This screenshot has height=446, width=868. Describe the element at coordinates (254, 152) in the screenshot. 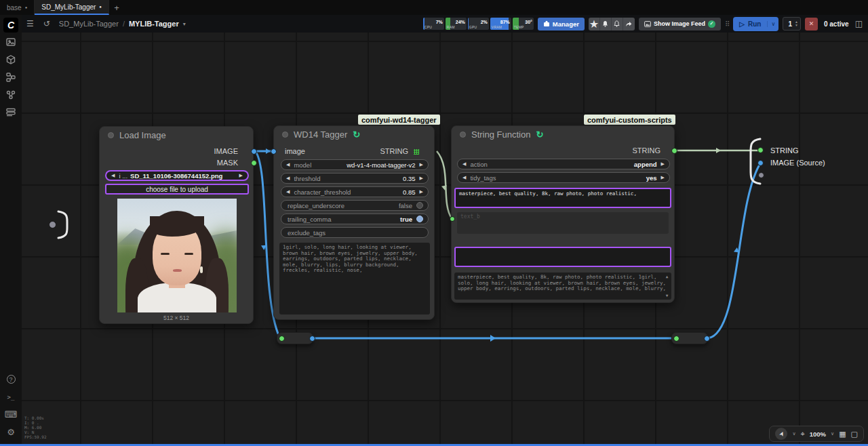

I see `socket-image-output` at that location.